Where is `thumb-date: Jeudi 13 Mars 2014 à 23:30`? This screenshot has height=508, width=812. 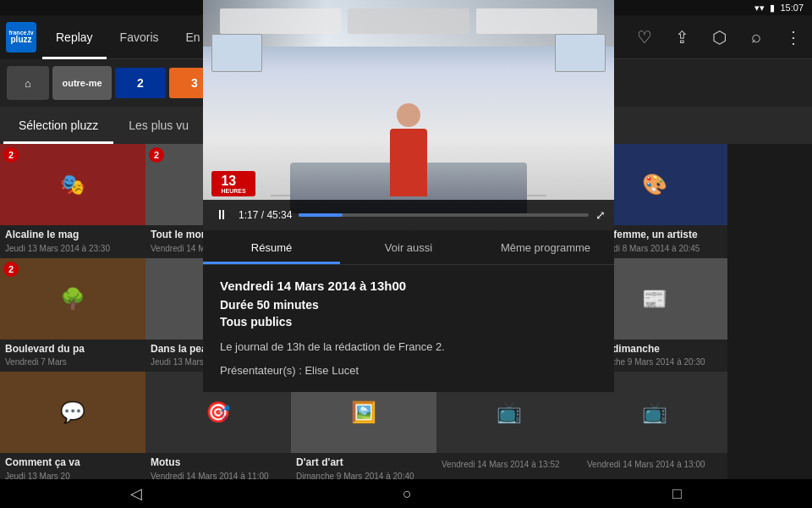 thumb-date: Jeudi 13 Mars 2014 à 23:30 is located at coordinates (73, 249).